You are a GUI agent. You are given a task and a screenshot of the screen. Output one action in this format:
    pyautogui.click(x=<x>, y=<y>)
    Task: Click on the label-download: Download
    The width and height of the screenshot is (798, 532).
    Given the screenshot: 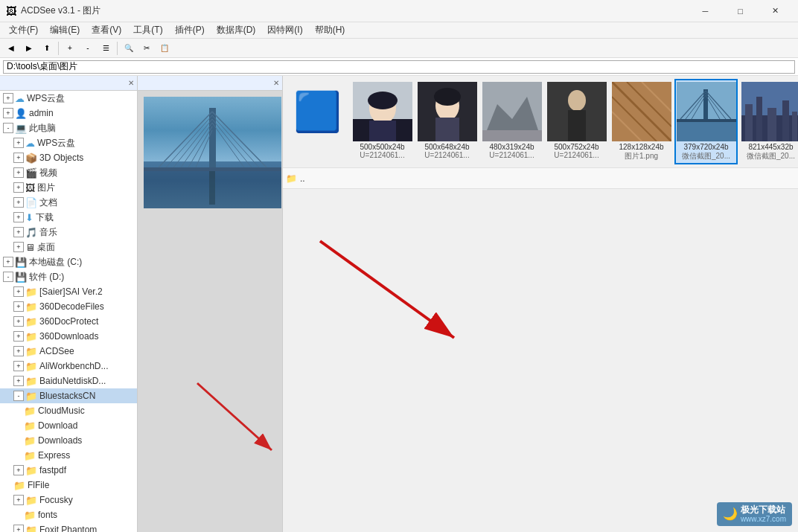 What is the action you would take?
    pyautogui.click(x=58, y=426)
    